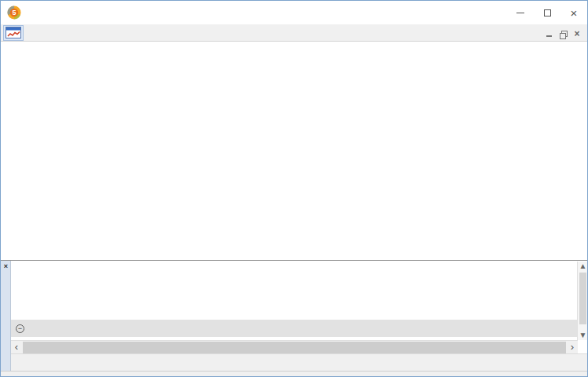  I want to click on mdi-close-icon: ×, so click(577, 34).